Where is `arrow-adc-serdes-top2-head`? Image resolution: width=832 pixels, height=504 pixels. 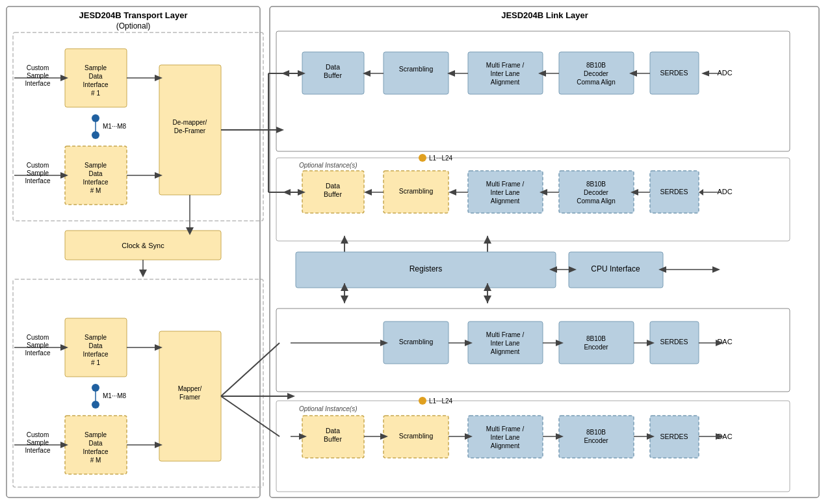
arrow-adc-serdes-top2-head is located at coordinates (701, 192).